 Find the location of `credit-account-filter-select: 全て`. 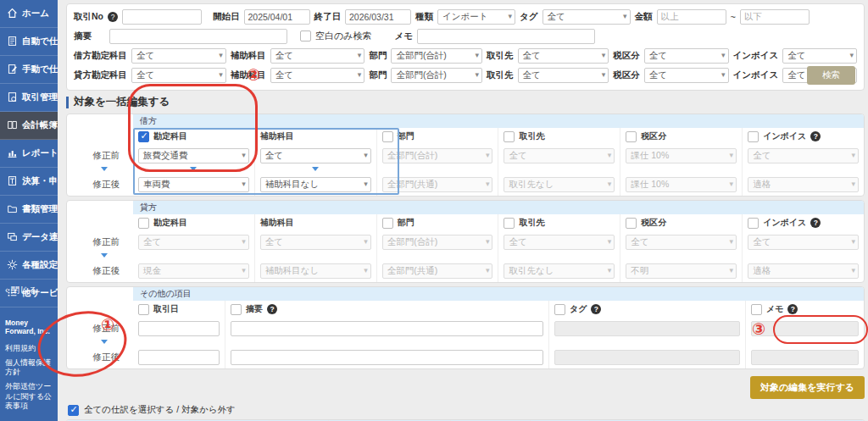

credit-account-filter-select: 全て is located at coordinates (179, 75).